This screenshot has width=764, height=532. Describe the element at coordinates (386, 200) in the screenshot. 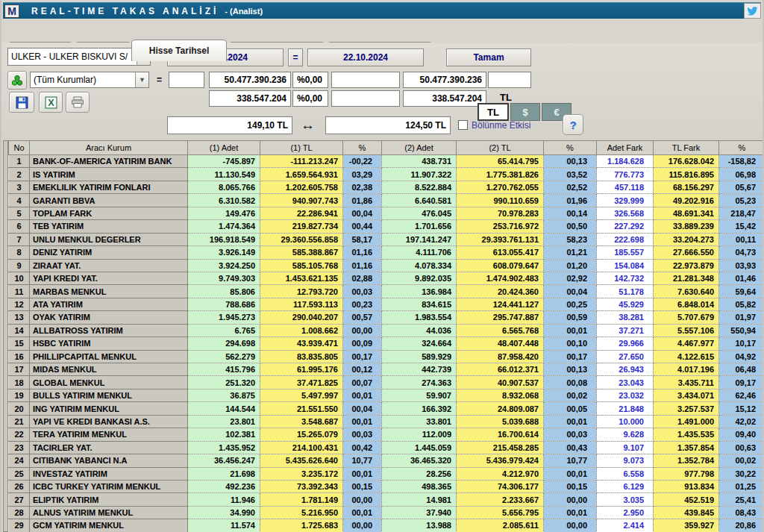

I see `table-row: 4GARANTI BBVA6.310.582940.907.74301,866.…` at that location.